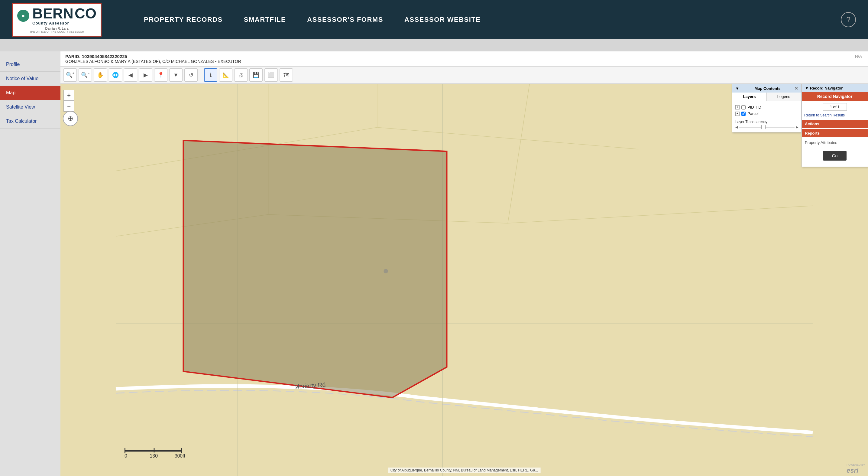  Describe the element at coordinates (161, 75) in the screenshot. I see `bookmark-icon: 📍` at that location.